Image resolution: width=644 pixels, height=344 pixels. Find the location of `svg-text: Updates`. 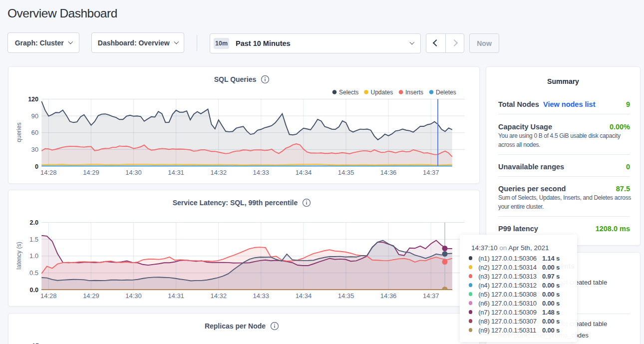

svg-text: Updates is located at coordinates (382, 92).